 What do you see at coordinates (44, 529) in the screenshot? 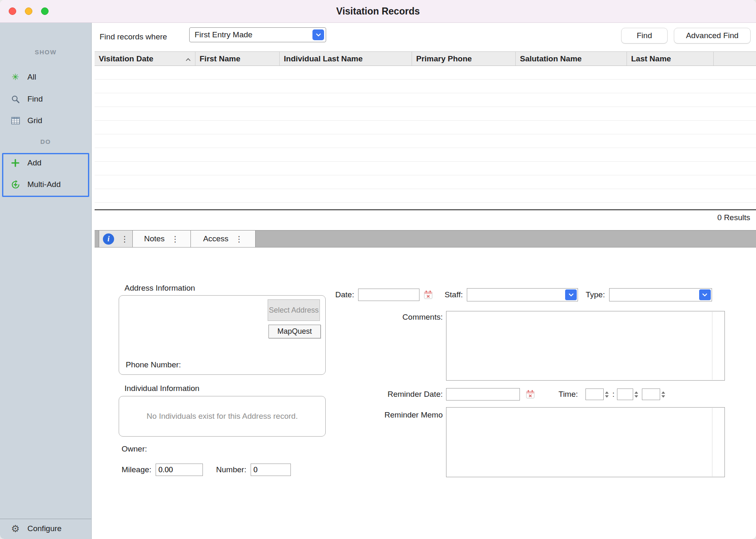
I see `sidebar-item-configure-label: Configure` at bounding box center [44, 529].